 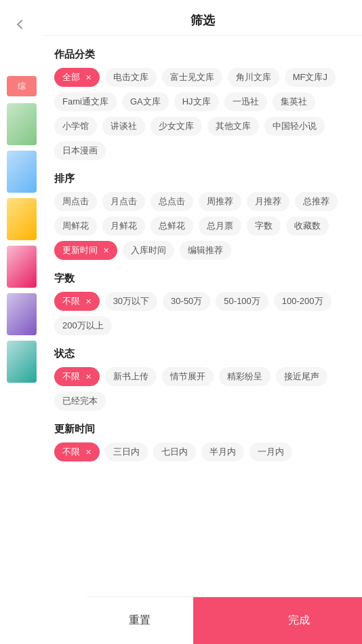 I want to click on updatetime-title: 更新时间, so click(x=203, y=429).